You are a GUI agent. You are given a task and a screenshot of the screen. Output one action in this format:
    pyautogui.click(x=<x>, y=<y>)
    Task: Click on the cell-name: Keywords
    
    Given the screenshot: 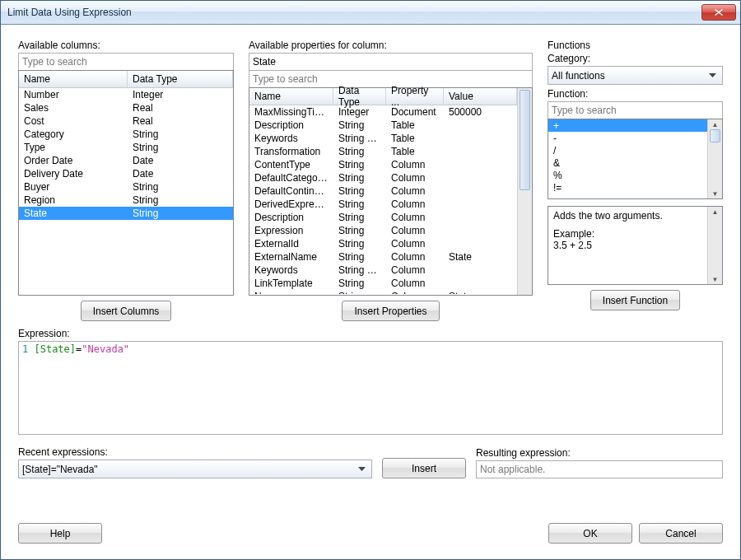 What is the action you would take?
    pyautogui.click(x=291, y=138)
    